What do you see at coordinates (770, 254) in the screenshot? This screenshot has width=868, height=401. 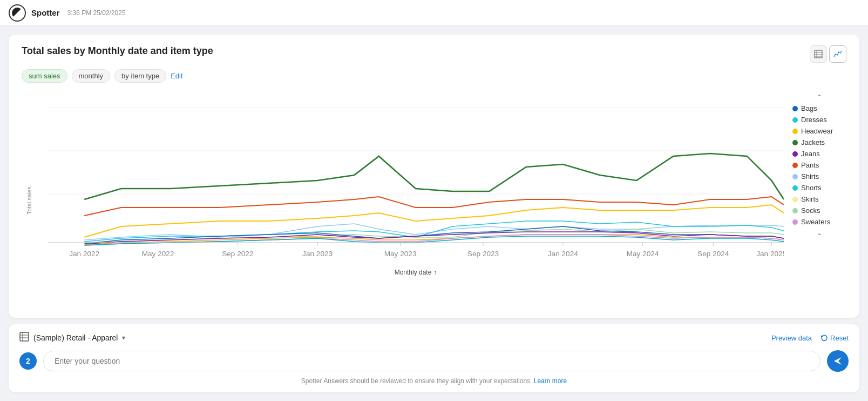 I see `svg-text: Jan 2025` at bounding box center [770, 254].